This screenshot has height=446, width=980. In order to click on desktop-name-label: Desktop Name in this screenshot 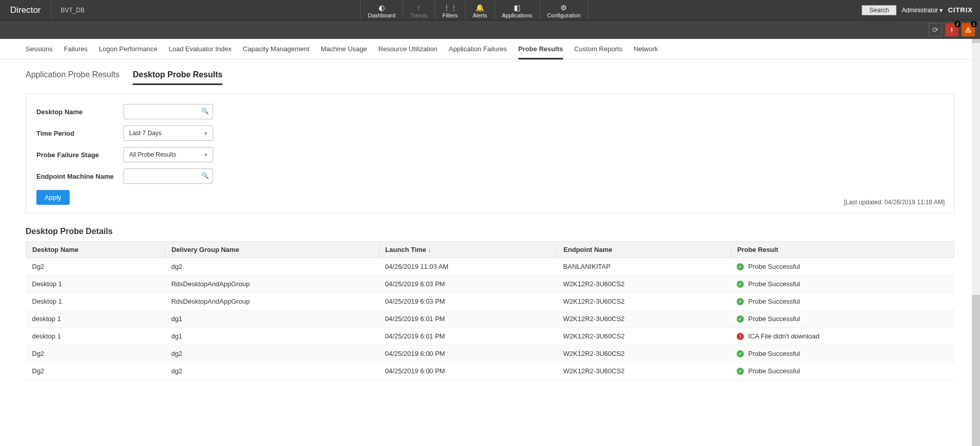, I will do `click(80, 112)`.